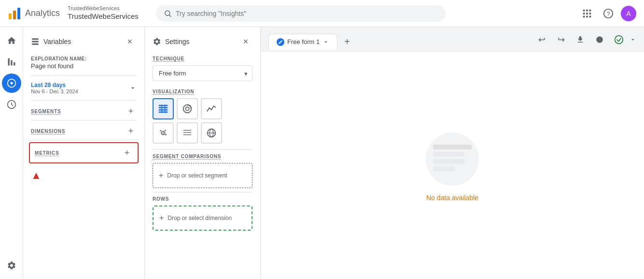 The image size is (644, 279). What do you see at coordinates (171, 42) in the screenshot?
I see `settings-panel-title: Settings` at bounding box center [171, 42].